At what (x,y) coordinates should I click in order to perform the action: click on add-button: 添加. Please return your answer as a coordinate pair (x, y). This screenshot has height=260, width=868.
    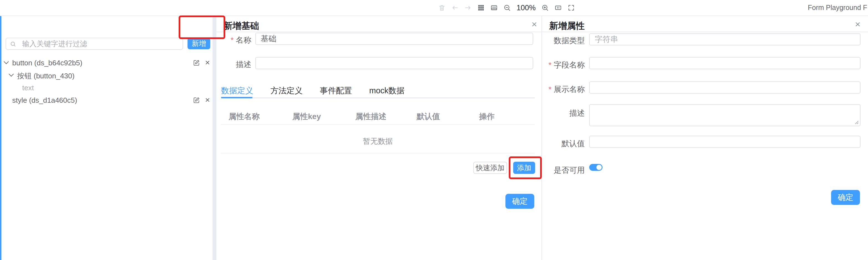
    Looking at the image, I should click on (524, 168).